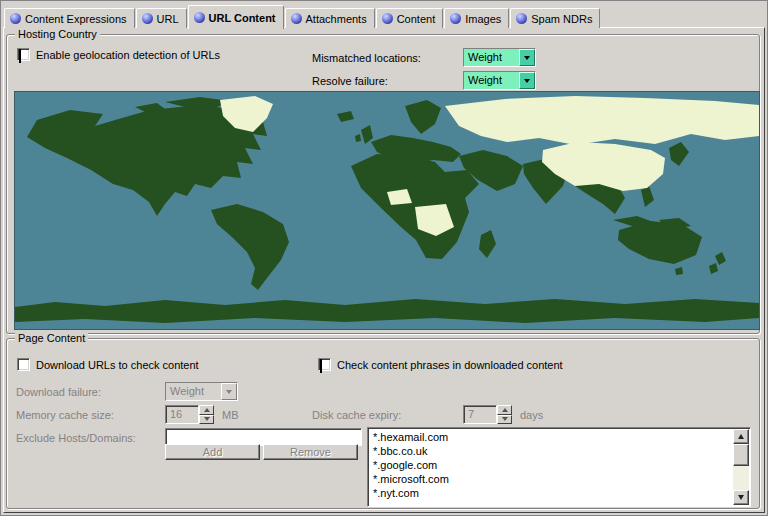 The image size is (768, 516). What do you see at coordinates (492, 80) in the screenshot?
I see `resolve-failure-value: Weight` at bounding box center [492, 80].